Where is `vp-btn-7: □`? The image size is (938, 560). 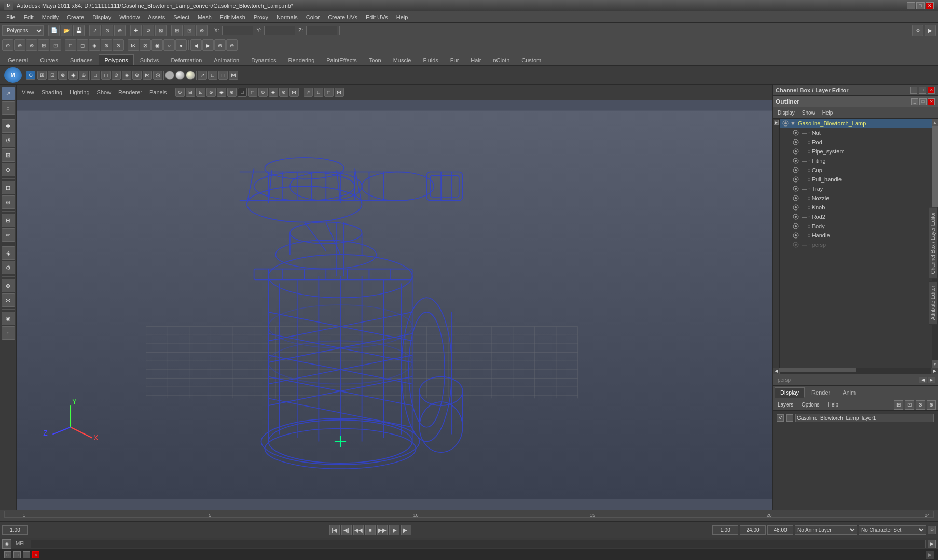
vp-btn-7: □ is located at coordinates (242, 92).